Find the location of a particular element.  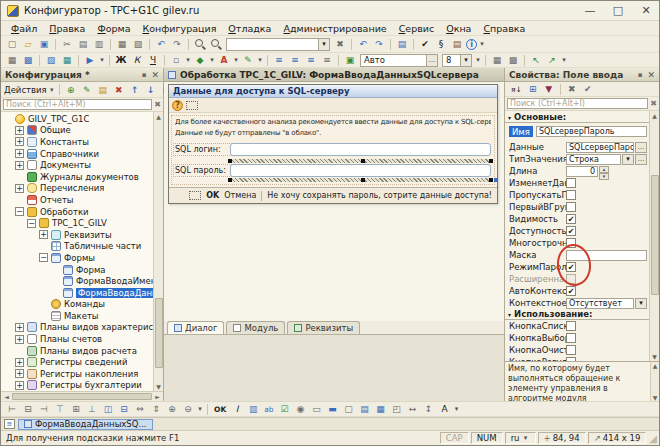

properties-scrollbar: ▲ ▼ is located at coordinates (654, 236).